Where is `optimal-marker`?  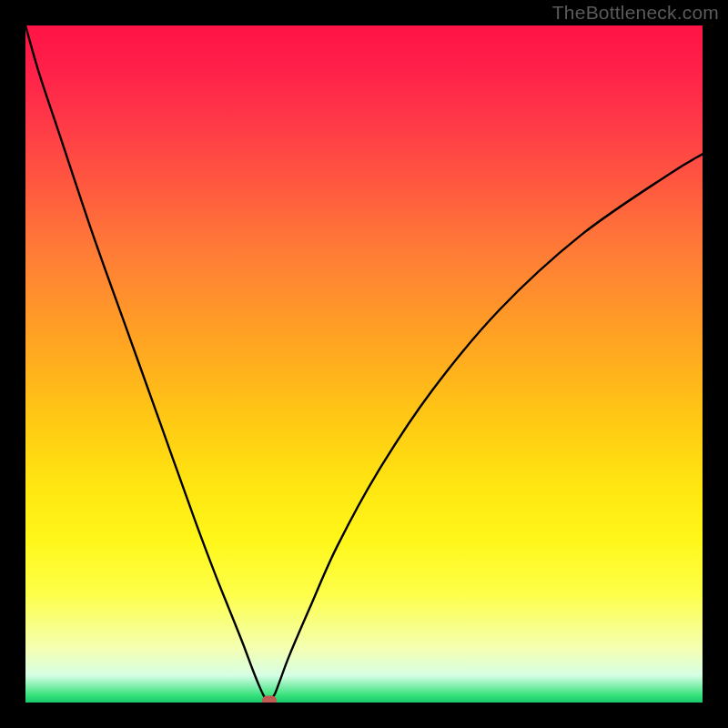 optimal-marker is located at coordinates (269, 699).